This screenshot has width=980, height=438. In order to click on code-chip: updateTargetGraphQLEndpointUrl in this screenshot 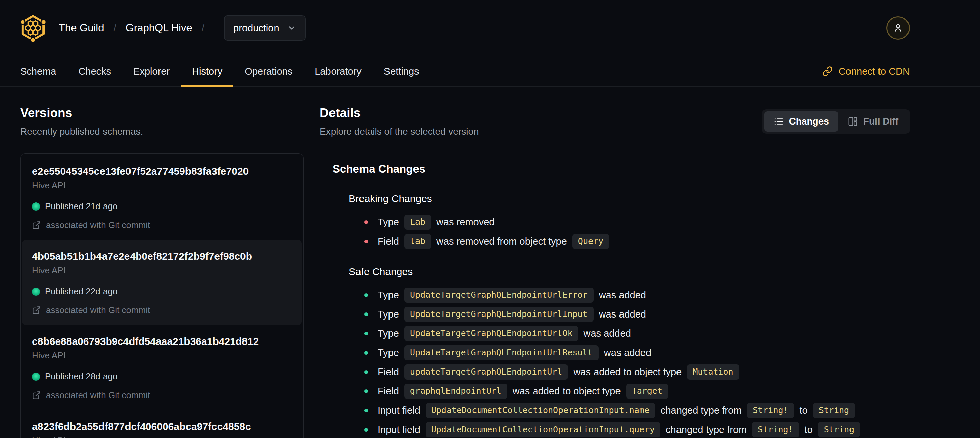, I will do `click(486, 372)`.